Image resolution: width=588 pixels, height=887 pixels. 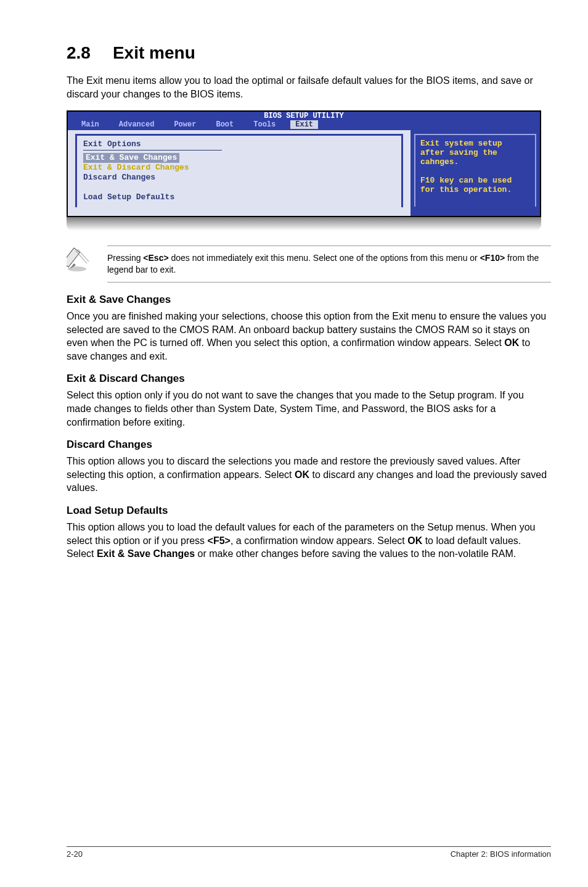 What do you see at coordinates (304, 164) in the screenshot?
I see `bios-setup-box: BIOS SETUP UTILITY Main Advanced Power B…` at bounding box center [304, 164].